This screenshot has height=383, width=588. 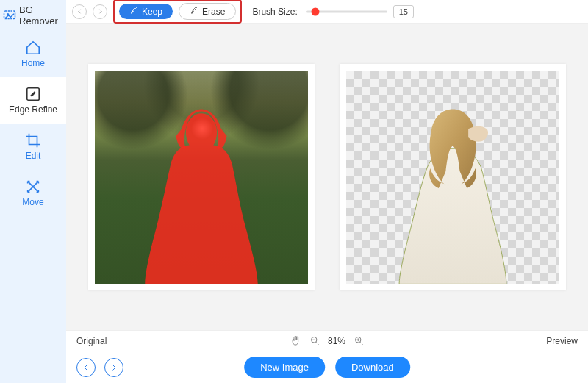 I want to click on sidebar-item-label: Move, so click(x=32, y=202).